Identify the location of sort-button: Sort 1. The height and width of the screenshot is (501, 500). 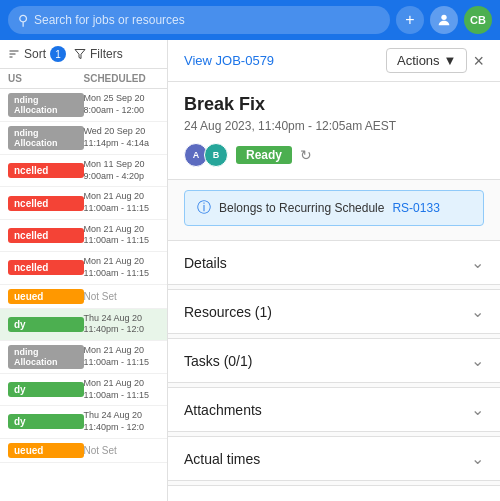
(37, 54).